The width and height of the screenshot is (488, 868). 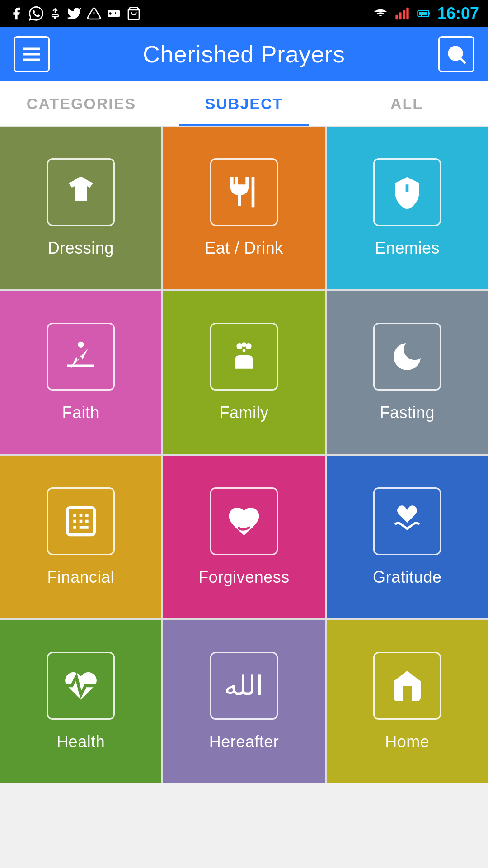 I want to click on family-icon-box, so click(x=244, y=357).